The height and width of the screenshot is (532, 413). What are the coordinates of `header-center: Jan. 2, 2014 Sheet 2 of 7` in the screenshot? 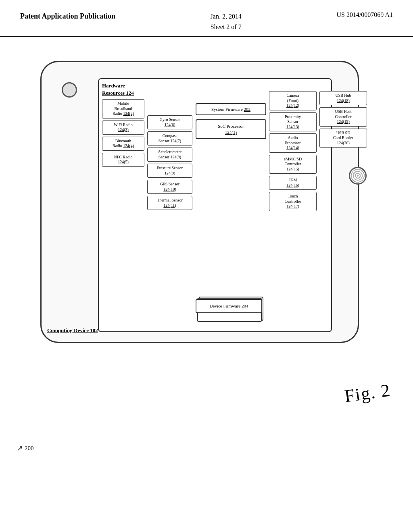 It's located at (226, 22).